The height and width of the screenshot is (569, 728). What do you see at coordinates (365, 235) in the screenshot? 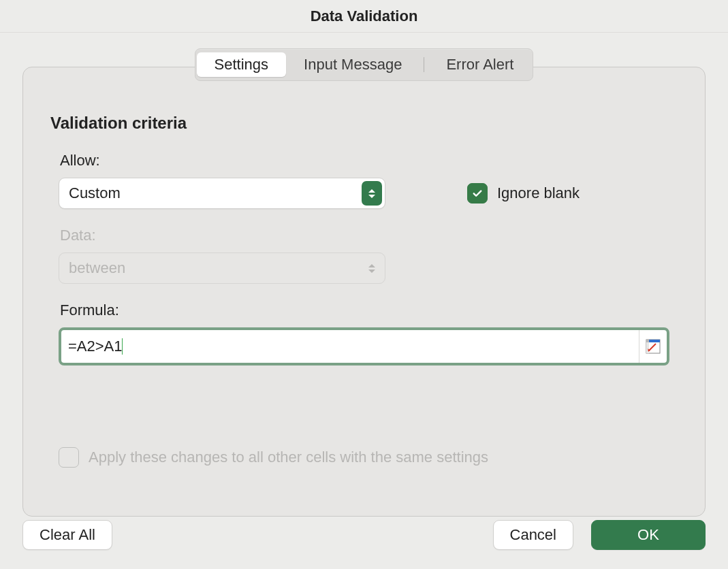
I see `data-label: Data:` at bounding box center [365, 235].